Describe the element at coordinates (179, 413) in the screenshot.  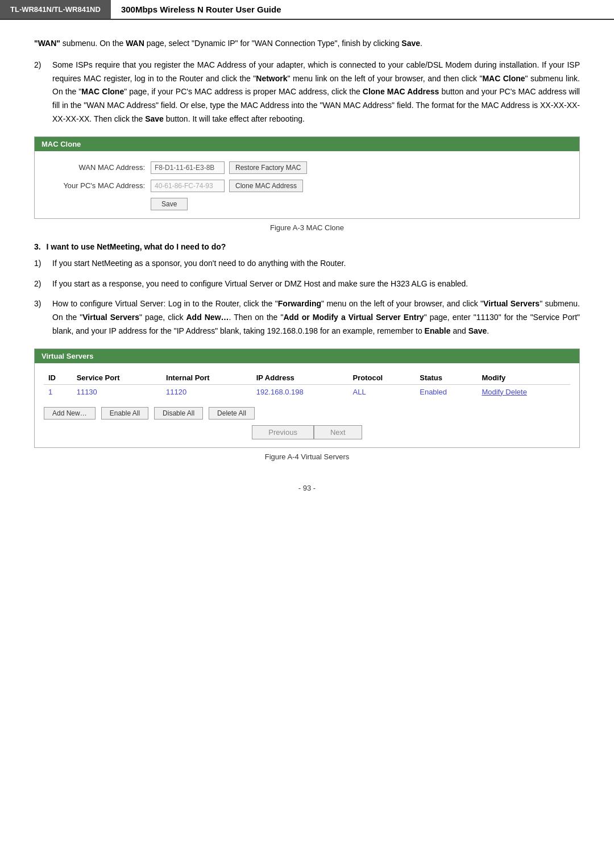
I see `disable-all-button: Disable All` at that location.